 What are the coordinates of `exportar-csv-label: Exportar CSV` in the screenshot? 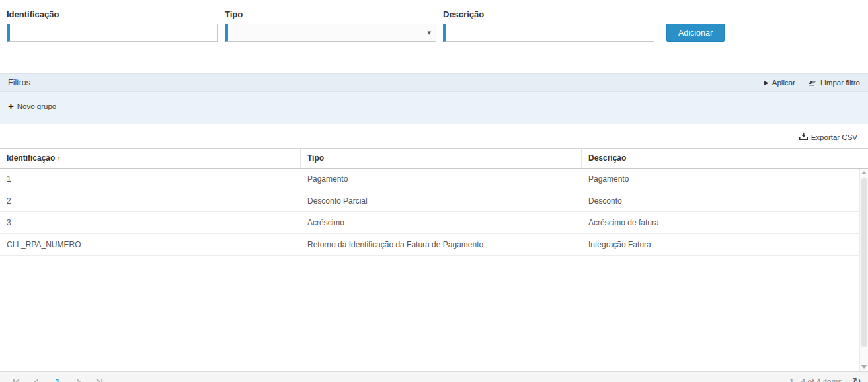 It's located at (834, 137).